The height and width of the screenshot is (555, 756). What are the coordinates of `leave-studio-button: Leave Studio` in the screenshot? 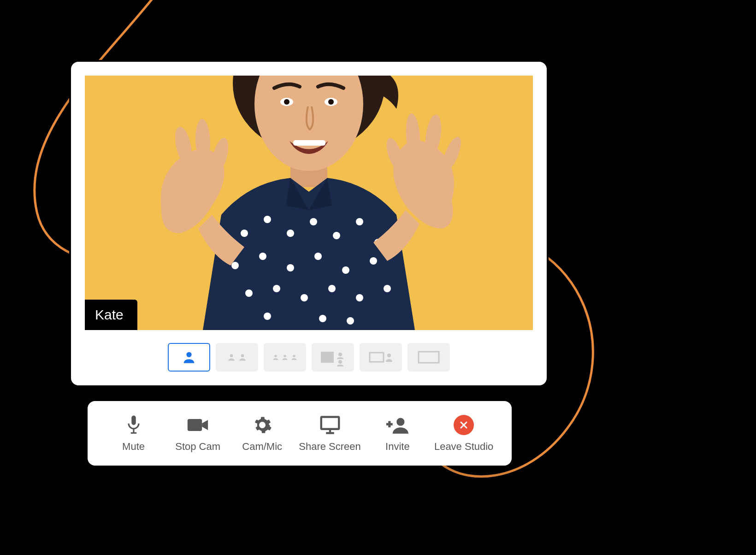 It's located at (464, 433).